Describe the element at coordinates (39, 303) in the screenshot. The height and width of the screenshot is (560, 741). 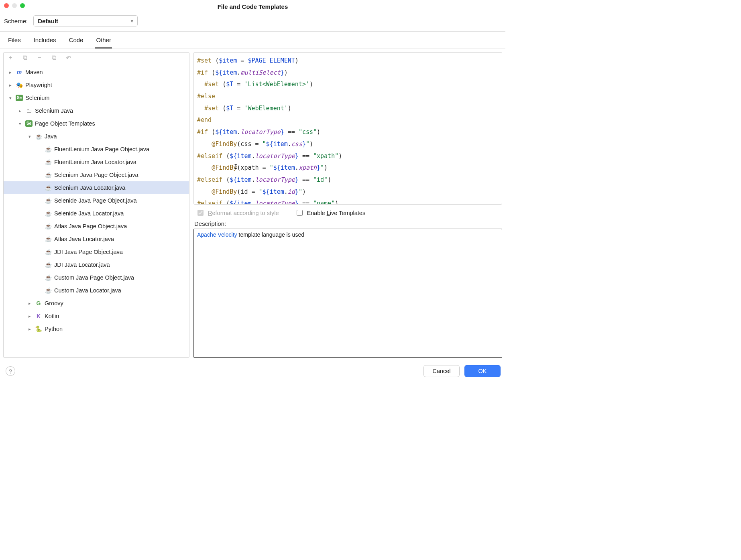
I see `ic-groovy-icon: G` at that location.